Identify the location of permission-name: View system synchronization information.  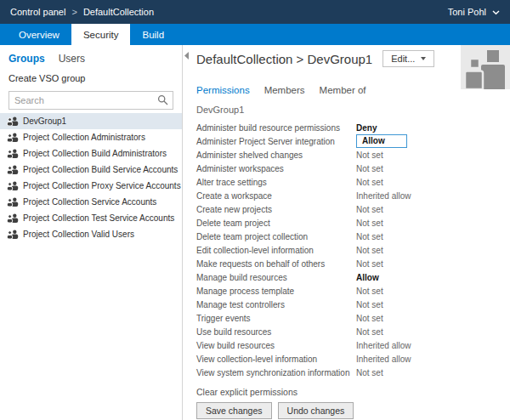
(276, 372).